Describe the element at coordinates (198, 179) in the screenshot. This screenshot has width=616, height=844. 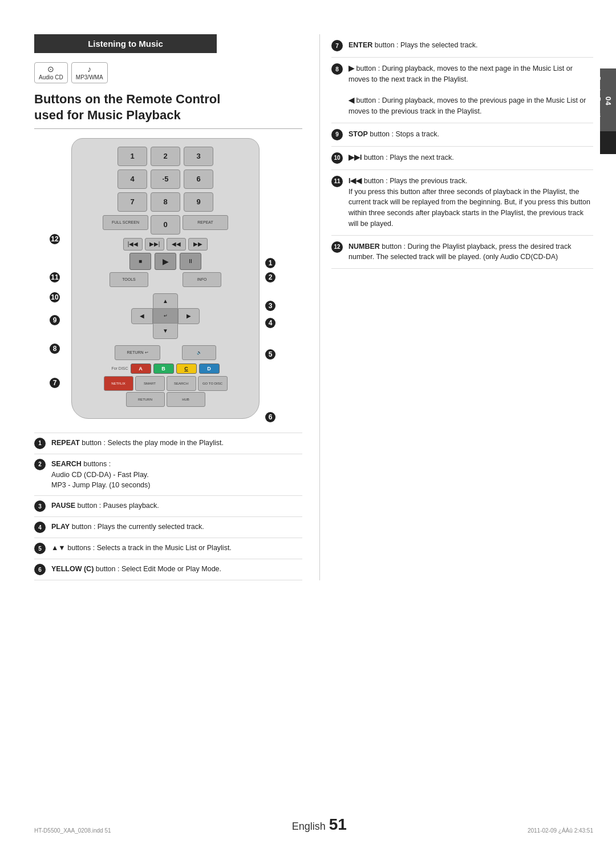
I see `remote-btn-6: 6` at that location.